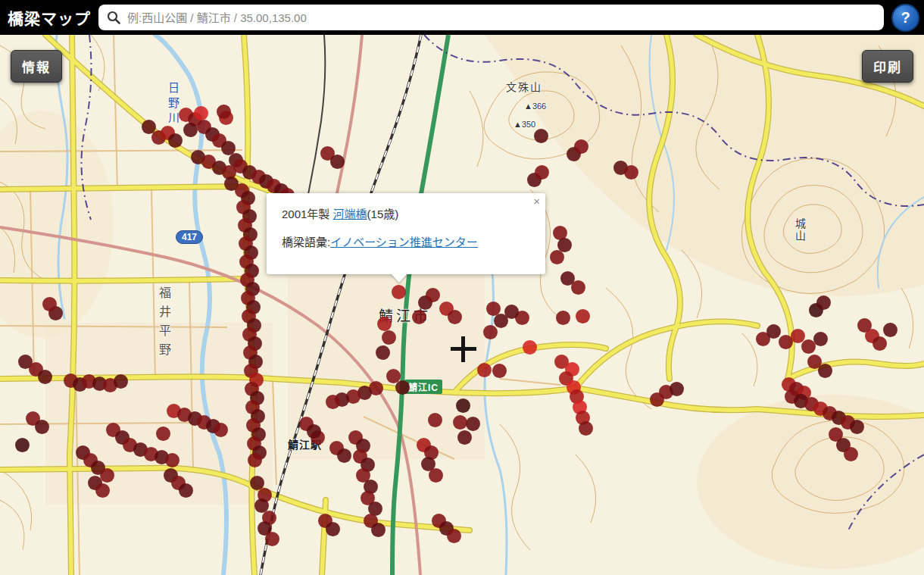  Describe the element at coordinates (536, 202) in the screenshot. I see `close-icon: ×` at that location.